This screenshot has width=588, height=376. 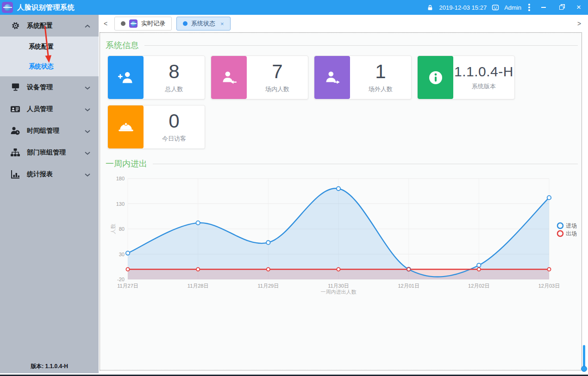 What do you see at coordinates (46, 153) in the screenshot?
I see `sidebar-item-label: 部门班组管理` at bounding box center [46, 153].